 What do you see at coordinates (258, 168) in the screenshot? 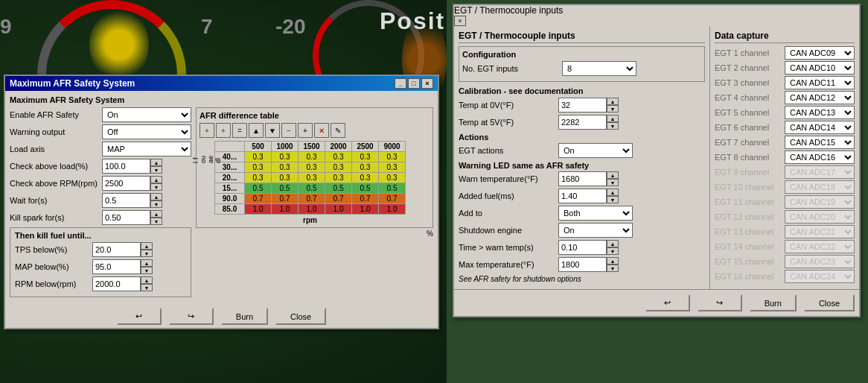
I see `diff-cell-1-0: 0.3` at bounding box center [258, 168].